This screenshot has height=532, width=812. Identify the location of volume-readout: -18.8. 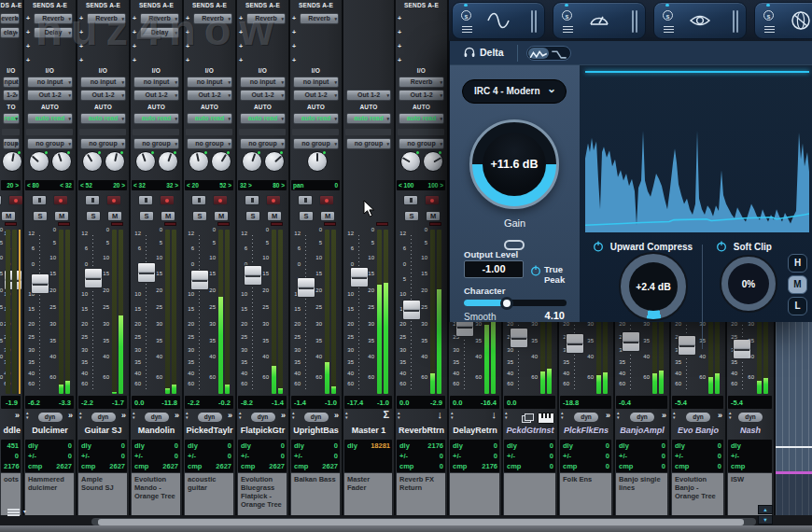
(586, 402).